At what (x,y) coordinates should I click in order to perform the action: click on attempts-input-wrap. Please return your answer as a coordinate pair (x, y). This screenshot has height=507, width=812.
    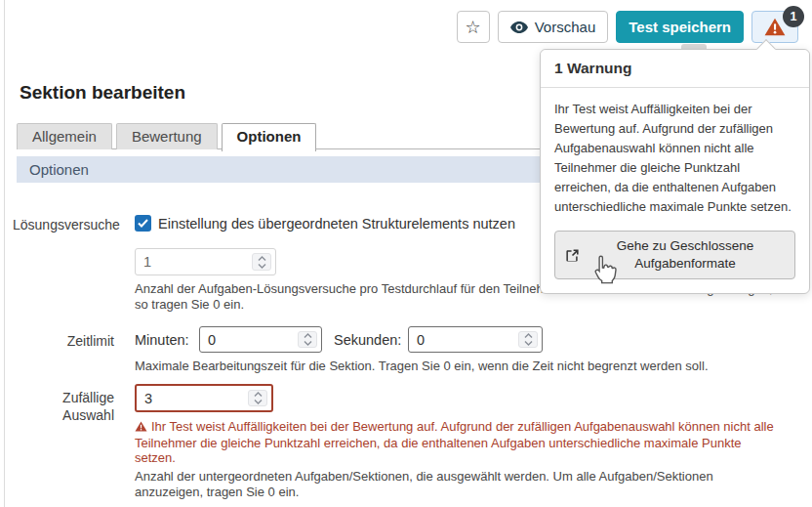
    Looking at the image, I should click on (205, 262).